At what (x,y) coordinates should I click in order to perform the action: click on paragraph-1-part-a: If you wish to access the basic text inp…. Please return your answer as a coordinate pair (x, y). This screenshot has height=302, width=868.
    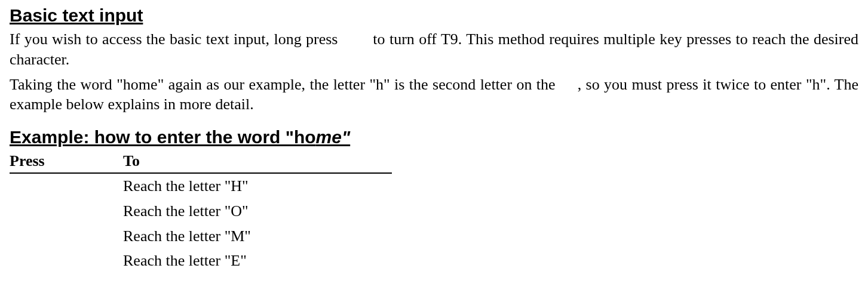
    Looking at the image, I should click on (176, 39).